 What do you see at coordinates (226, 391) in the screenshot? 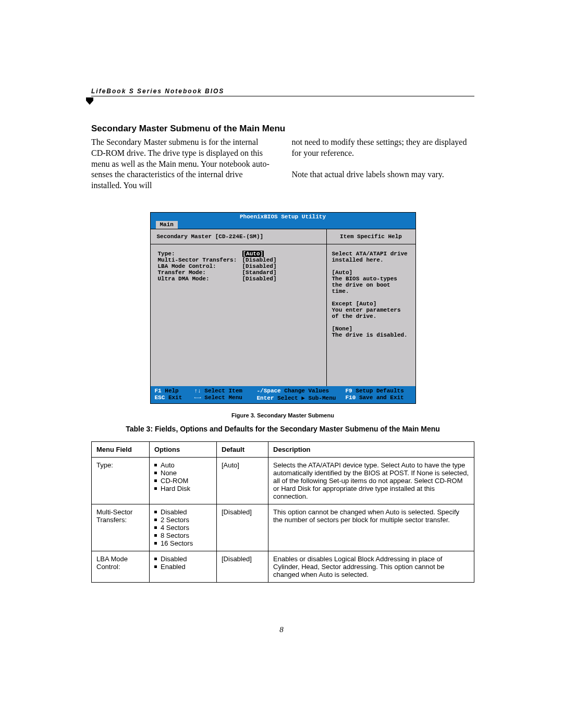
I see `bios-footer-cell: ↑↓ Select Item` at bounding box center [226, 391].